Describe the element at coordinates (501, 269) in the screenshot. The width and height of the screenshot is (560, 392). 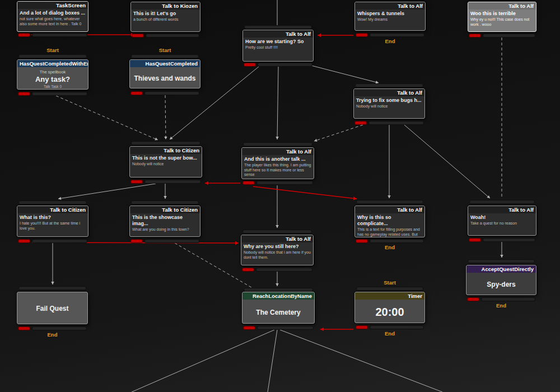
I see `node-title: AcceptQuestDirectly` at that location.